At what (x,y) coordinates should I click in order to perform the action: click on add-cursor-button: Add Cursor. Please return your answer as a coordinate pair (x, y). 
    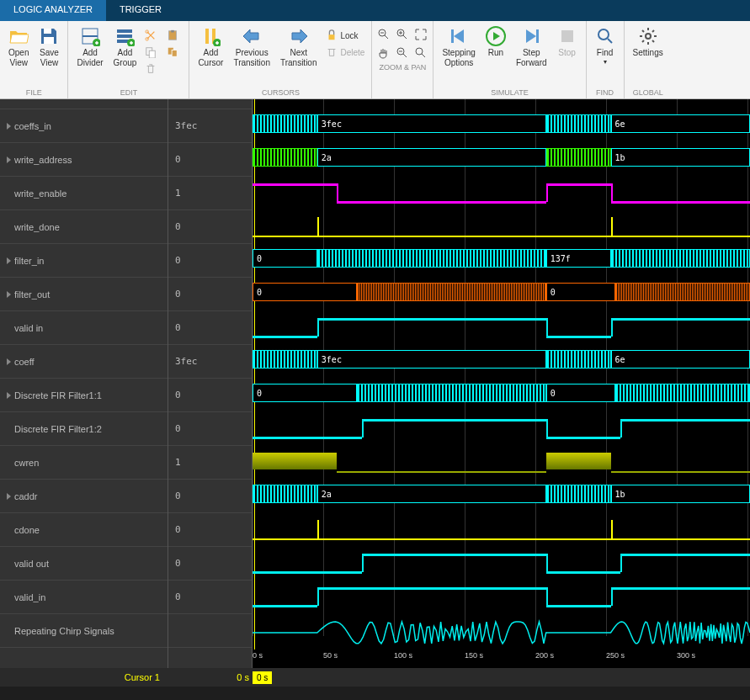
    Looking at the image, I should click on (210, 47).